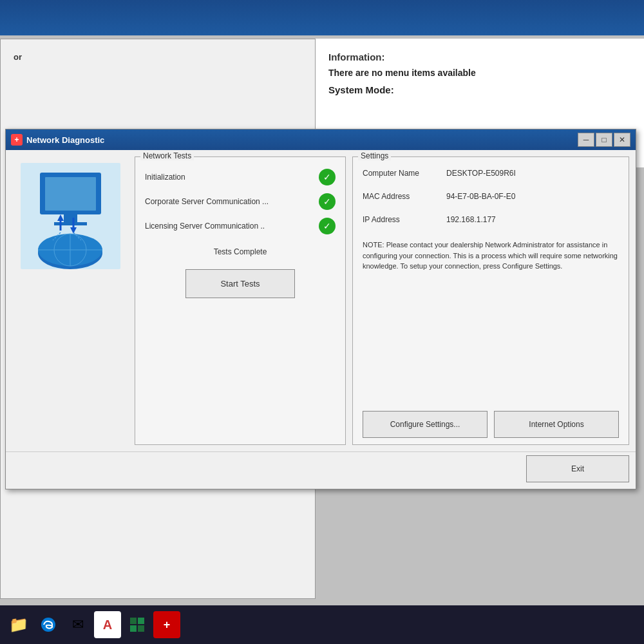  Describe the element at coordinates (167, 625) in the screenshot. I see `network-diag-taskbar-icon: +` at that location.